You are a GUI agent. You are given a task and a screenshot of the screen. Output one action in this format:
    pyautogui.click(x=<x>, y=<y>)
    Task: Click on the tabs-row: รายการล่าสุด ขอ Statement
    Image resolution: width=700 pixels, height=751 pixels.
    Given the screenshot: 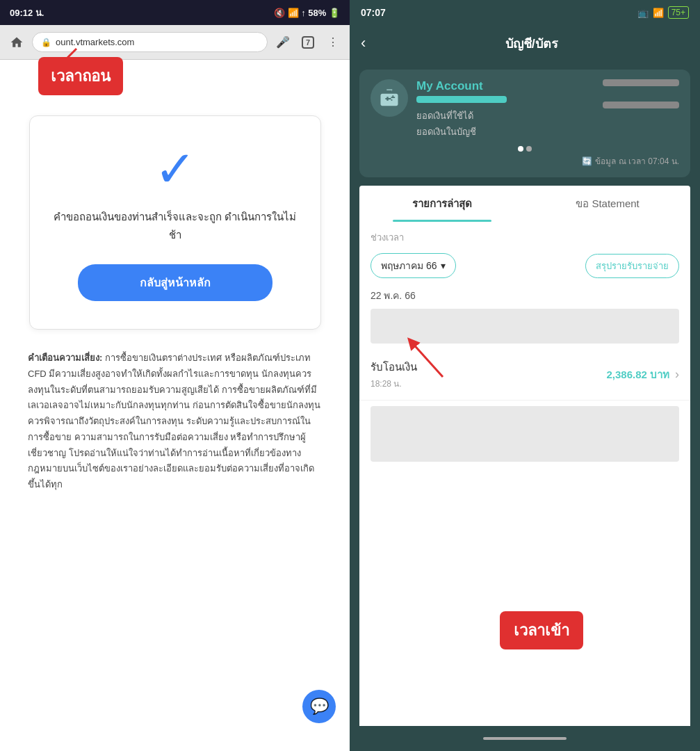 What is the action you would take?
    pyautogui.click(x=525, y=204)
    